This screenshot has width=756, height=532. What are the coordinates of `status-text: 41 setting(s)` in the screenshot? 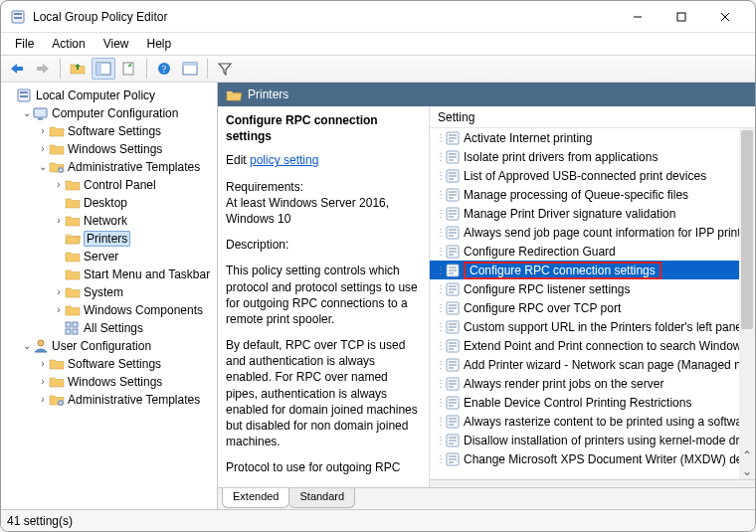 It's located at (40, 521).